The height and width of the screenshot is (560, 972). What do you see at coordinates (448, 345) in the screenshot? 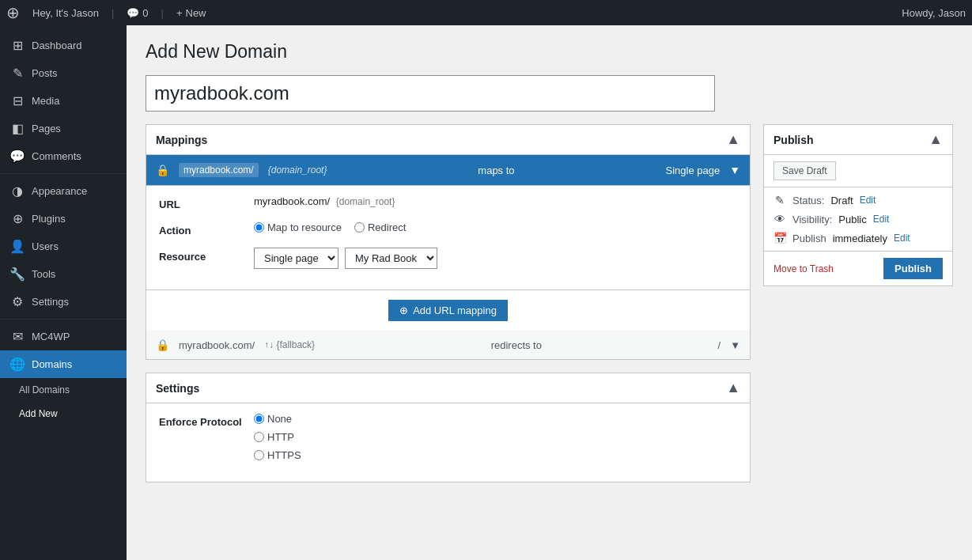
I see `fallback-row: 🔒 myradbook.com/ ↑↓ {fallback} redirects…` at bounding box center [448, 345].